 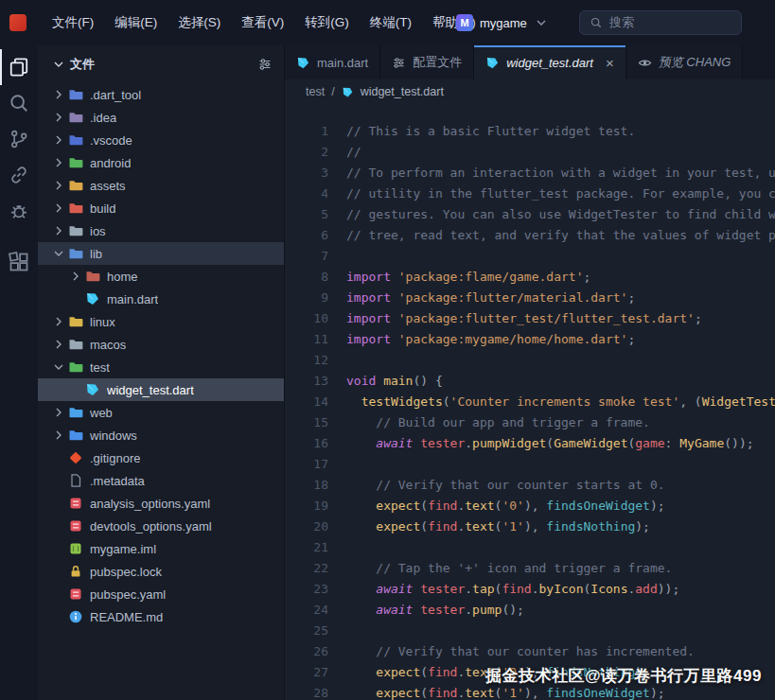 What do you see at coordinates (343, 62) in the screenshot?
I see `tab-label: main.dart` at bounding box center [343, 62].